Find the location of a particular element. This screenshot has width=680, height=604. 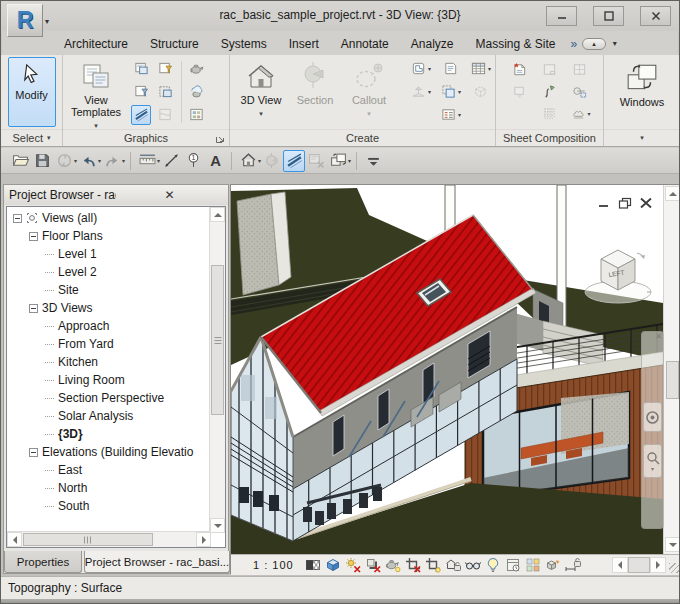

qat-tag-by-category-button: 1 is located at coordinates (193, 161).